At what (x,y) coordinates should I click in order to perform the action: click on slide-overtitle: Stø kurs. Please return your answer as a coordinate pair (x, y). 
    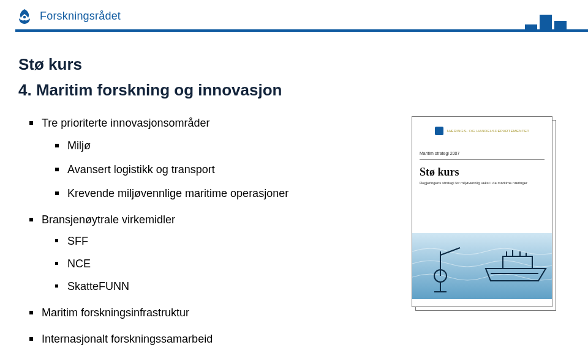
    Looking at the image, I should click on (50, 65).